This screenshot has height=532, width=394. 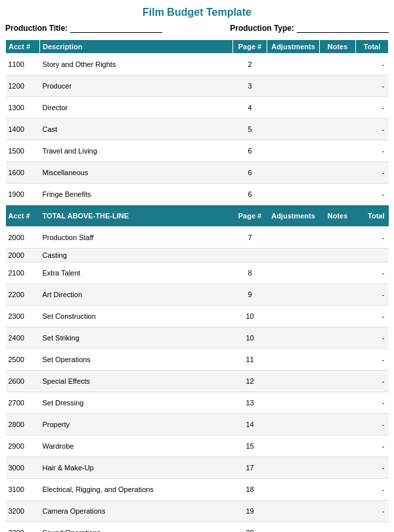 What do you see at coordinates (23, 256) in the screenshot?
I see `cell-acct: 2000` at bounding box center [23, 256].